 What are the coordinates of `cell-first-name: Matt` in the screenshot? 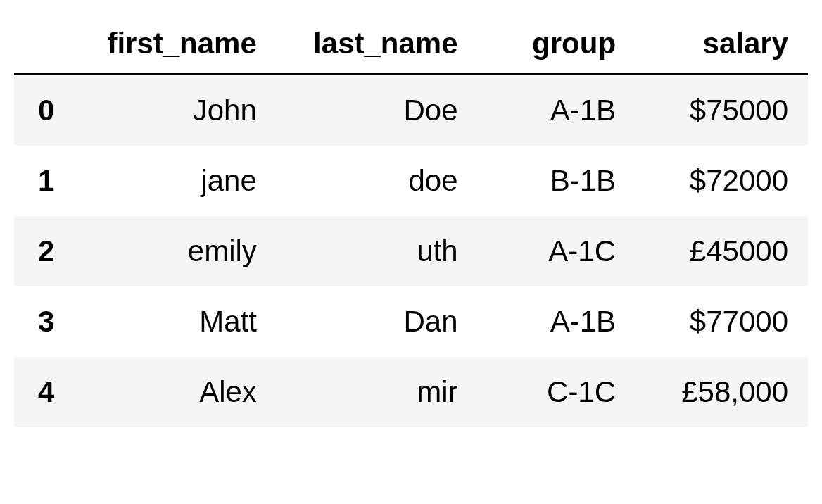 It's located at (176, 322).